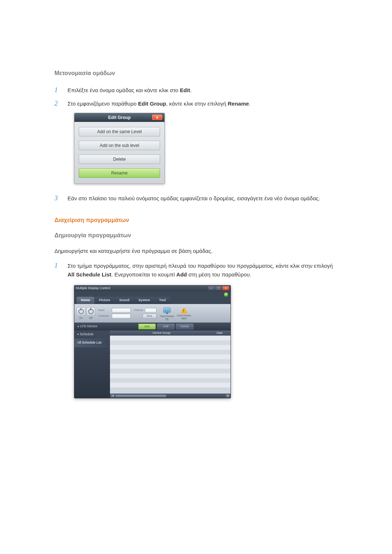 This screenshot has width=392, height=554. I want to click on warning-icon, so click(184, 310).